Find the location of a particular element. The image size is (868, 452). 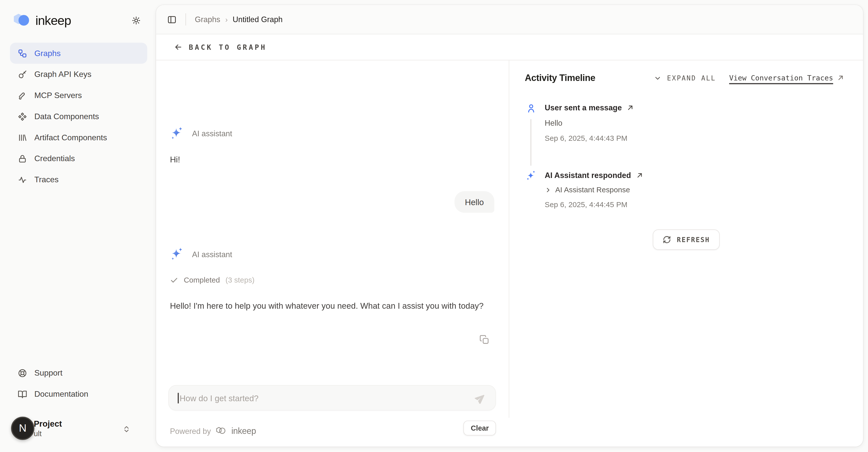

sidebar-item-mcp-servers: MCP Servers is located at coordinates (79, 95).